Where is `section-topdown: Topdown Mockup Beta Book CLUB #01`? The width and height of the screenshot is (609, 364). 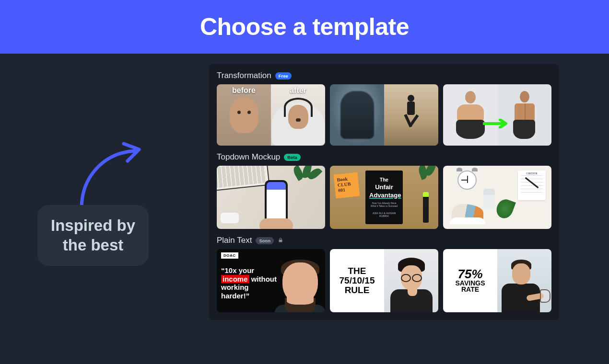
section-topdown: Topdown Mockup Beta Book CLUB #01 is located at coordinates (384, 191).